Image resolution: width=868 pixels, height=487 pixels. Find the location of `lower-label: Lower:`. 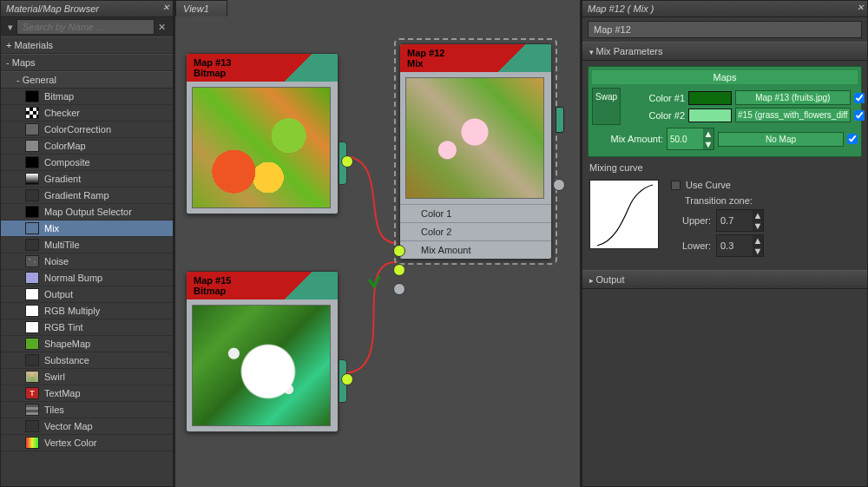

lower-label: Lower: is located at coordinates (691, 246).